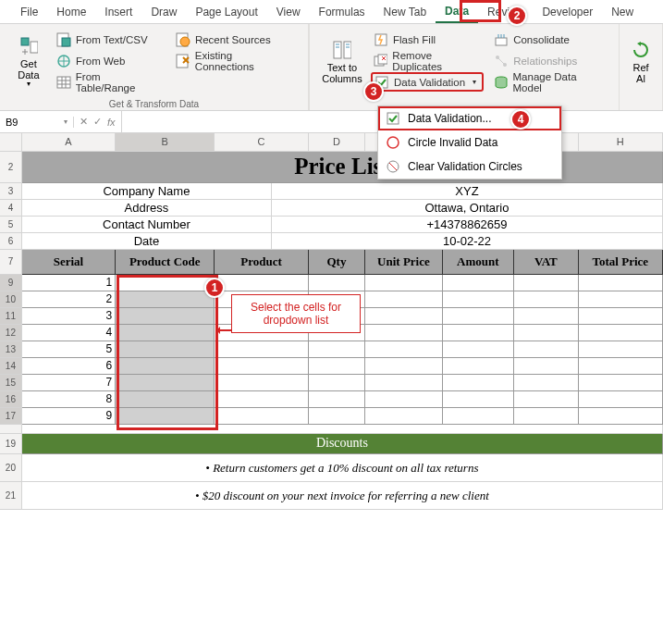 The height and width of the screenshot is (644, 663). Describe the element at coordinates (11, 496) in the screenshot. I see `row-header: 21` at that location.